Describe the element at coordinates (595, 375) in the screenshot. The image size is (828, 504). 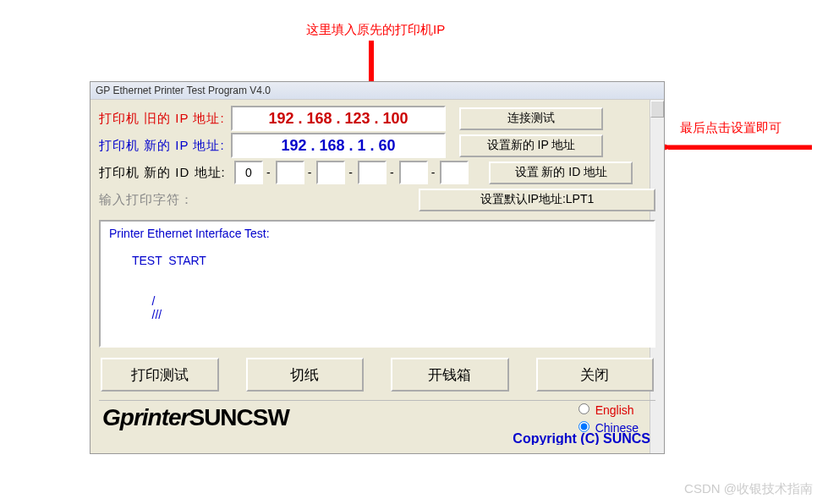
I see `close-button: 关闭` at that location.